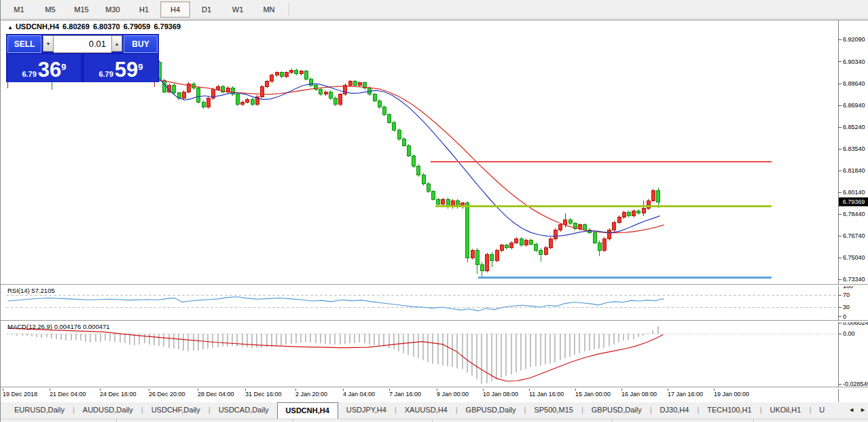  I want to click on buy-price-display: 6.79599, so click(121, 68).